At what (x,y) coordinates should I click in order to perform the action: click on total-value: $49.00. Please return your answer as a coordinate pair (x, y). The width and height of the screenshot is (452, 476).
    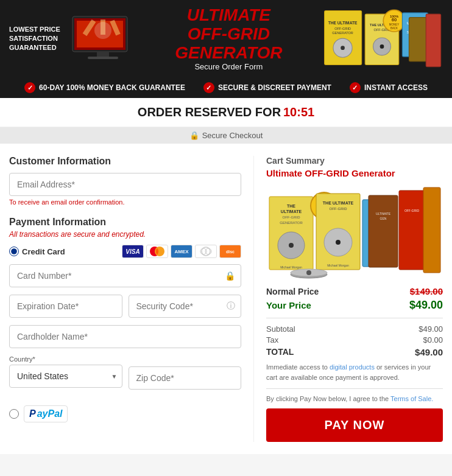
    Looking at the image, I should click on (429, 352).